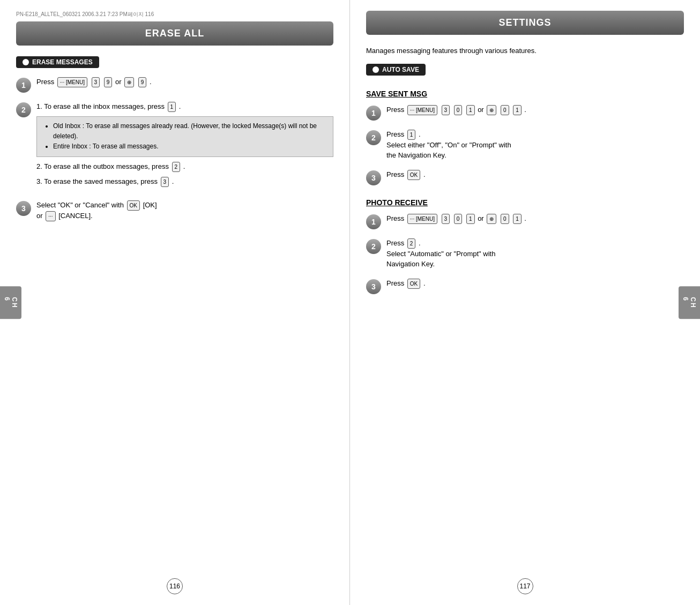 The image size is (700, 605). What do you see at coordinates (535, 219) in the screenshot?
I see `right-step1-s2-content: Press ··· [MENU] 3 0 1 or ⊕ 0 1 .` at bounding box center [535, 219].